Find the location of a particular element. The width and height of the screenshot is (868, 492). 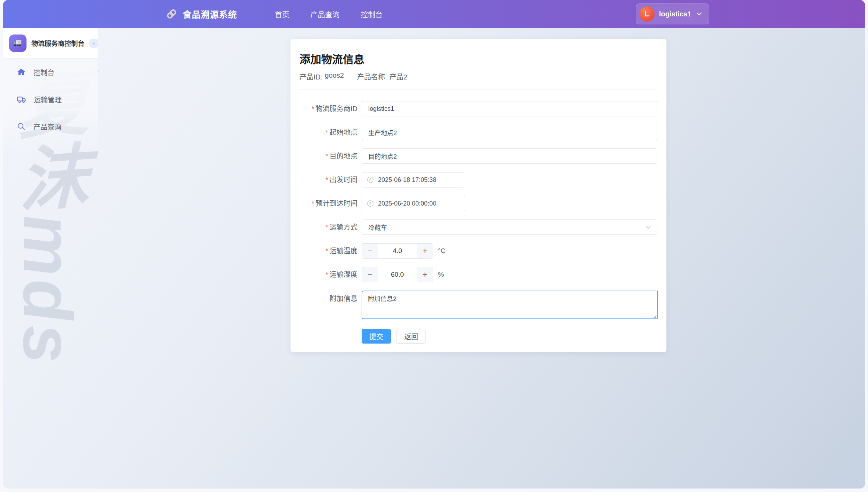

form-row-provider-id: *物流服务商ID is located at coordinates (478, 109).